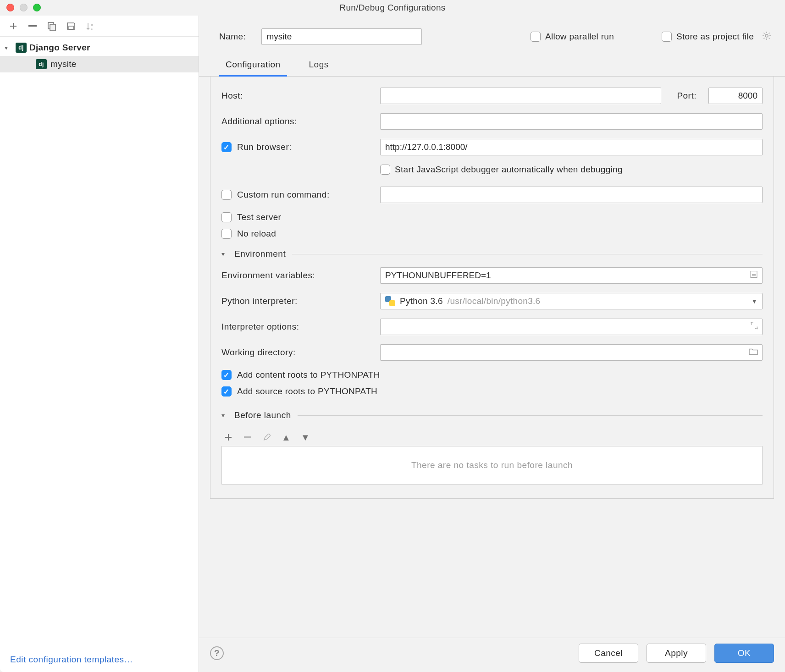 Image resolution: width=785 pixels, height=672 pixels. What do you see at coordinates (744, 653) in the screenshot?
I see `ok-button: OK` at bounding box center [744, 653].